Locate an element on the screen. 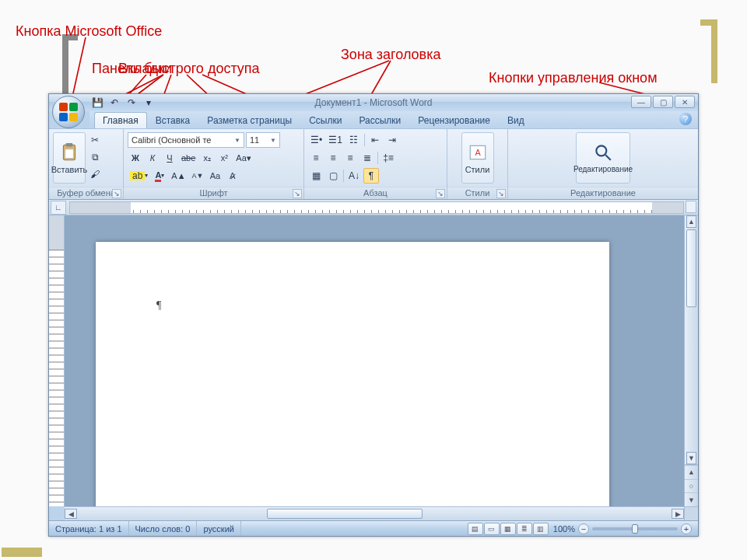  window-controls: — ▢ ✕ is located at coordinates (663, 102).